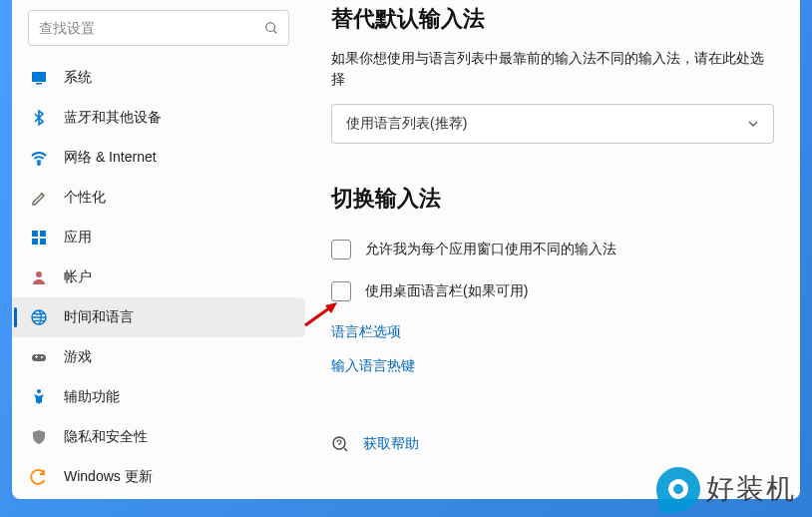 This screenshot has height=517, width=812. Describe the element at coordinates (159, 28) in the screenshot. I see `search-box` at that location.